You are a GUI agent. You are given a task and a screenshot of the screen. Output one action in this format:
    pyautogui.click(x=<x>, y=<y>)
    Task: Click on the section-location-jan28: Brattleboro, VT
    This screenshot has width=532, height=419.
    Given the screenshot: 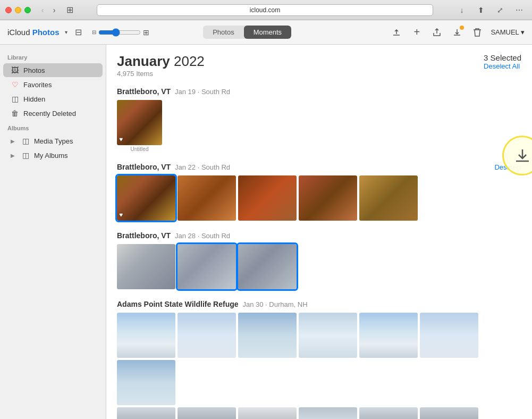 What is the action you would take?
    pyautogui.click(x=143, y=236)
    